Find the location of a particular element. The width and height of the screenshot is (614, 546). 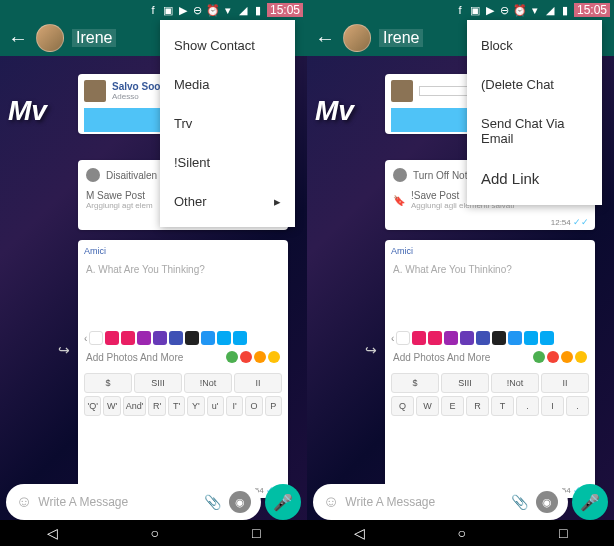

key: P is located at coordinates (274, 406).